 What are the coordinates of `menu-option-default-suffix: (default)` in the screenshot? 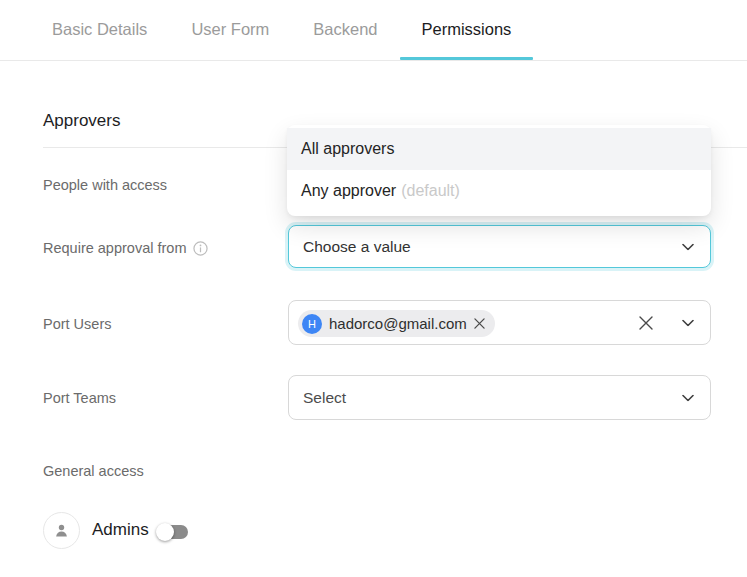 It's located at (430, 190).